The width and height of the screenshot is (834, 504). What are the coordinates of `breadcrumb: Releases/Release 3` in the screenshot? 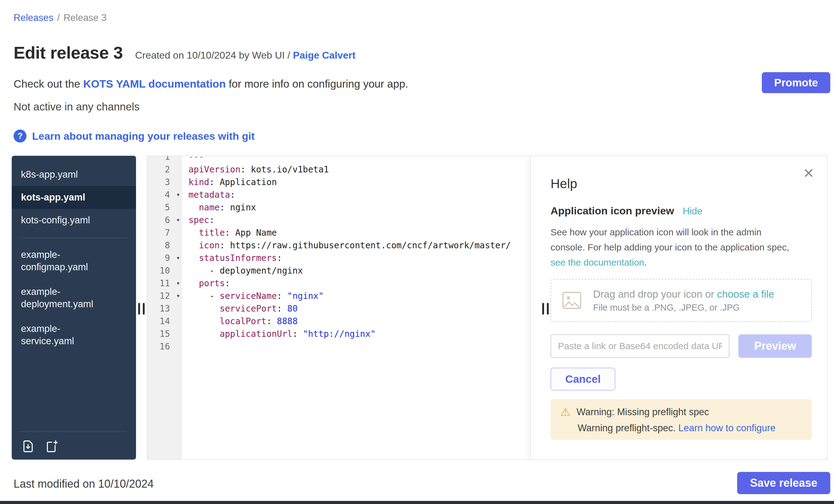 It's located at (60, 18).